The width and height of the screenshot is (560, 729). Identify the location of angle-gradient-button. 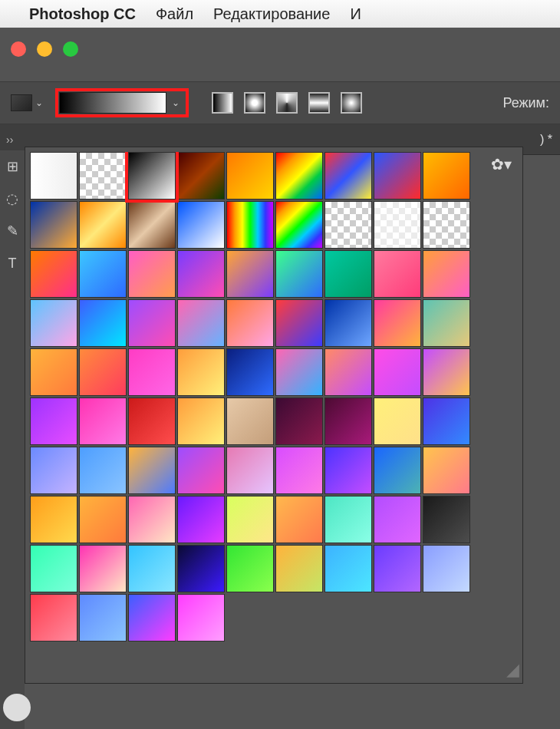
(287, 103).